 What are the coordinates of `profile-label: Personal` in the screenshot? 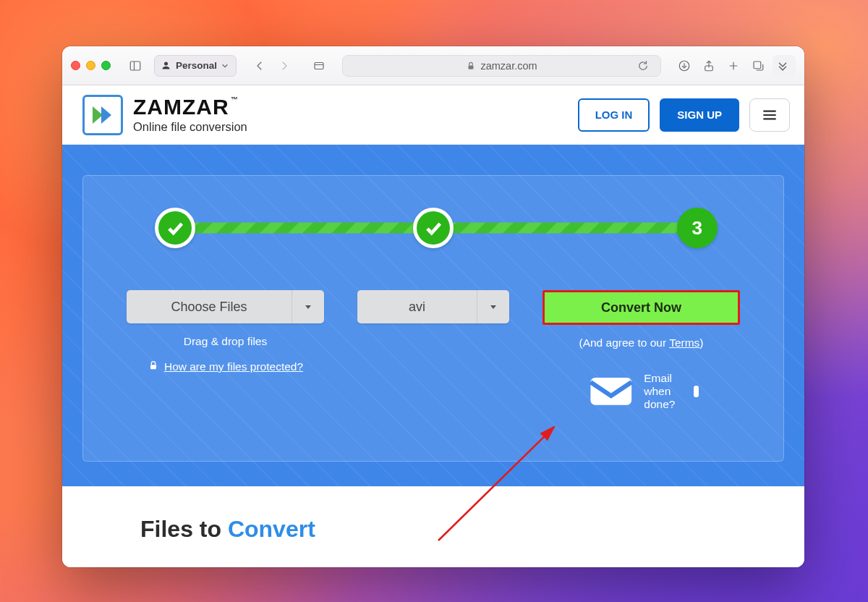 It's located at (197, 65).